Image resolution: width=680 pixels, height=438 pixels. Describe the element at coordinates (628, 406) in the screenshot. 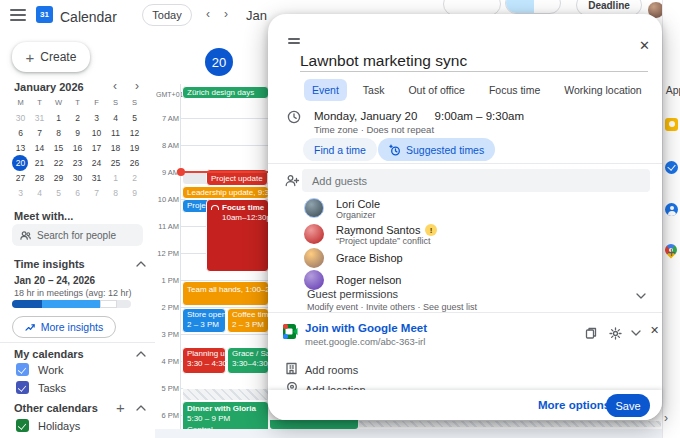

I see `save-button: Save` at that location.